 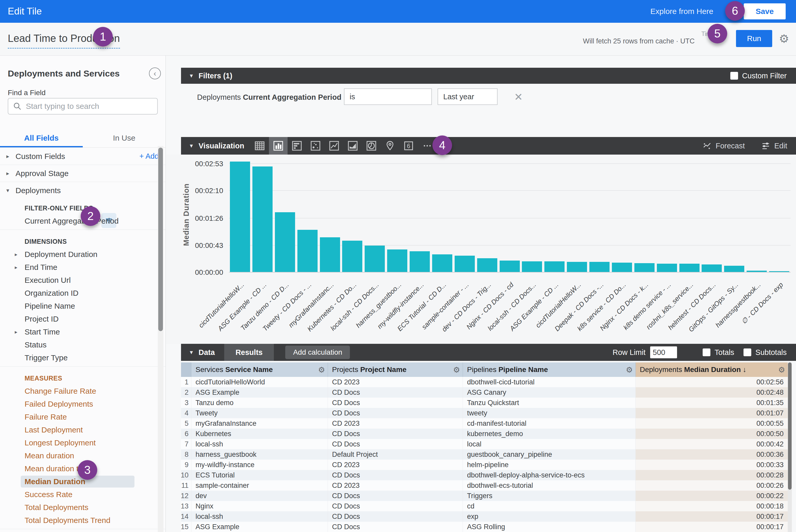 I want to click on bar-local-ssh-CD-Docs-, so click(x=532, y=267).